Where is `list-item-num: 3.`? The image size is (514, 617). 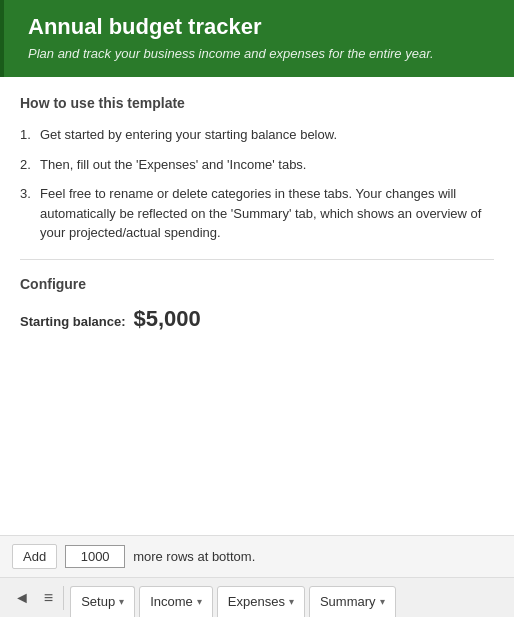 list-item-num: 3. is located at coordinates (30, 194).